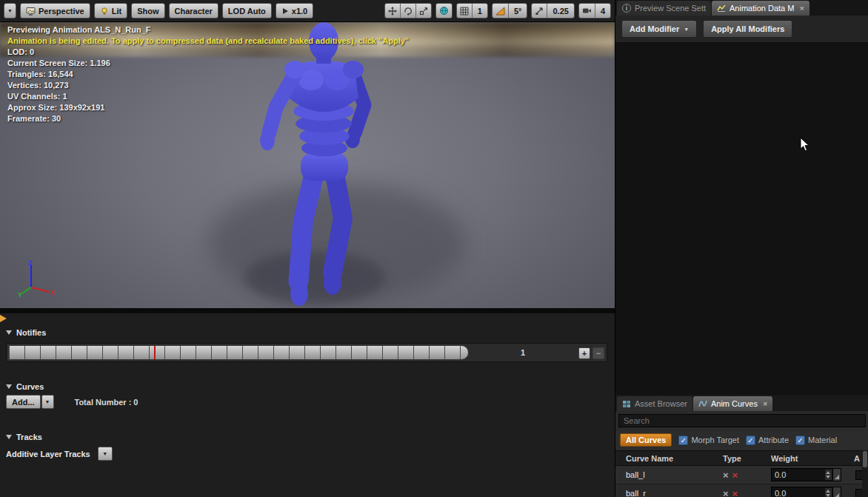 The width and height of the screenshot is (868, 497). Describe the element at coordinates (208, 74) in the screenshot. I see `triangles-text: Triangles: 16,544` at that location.